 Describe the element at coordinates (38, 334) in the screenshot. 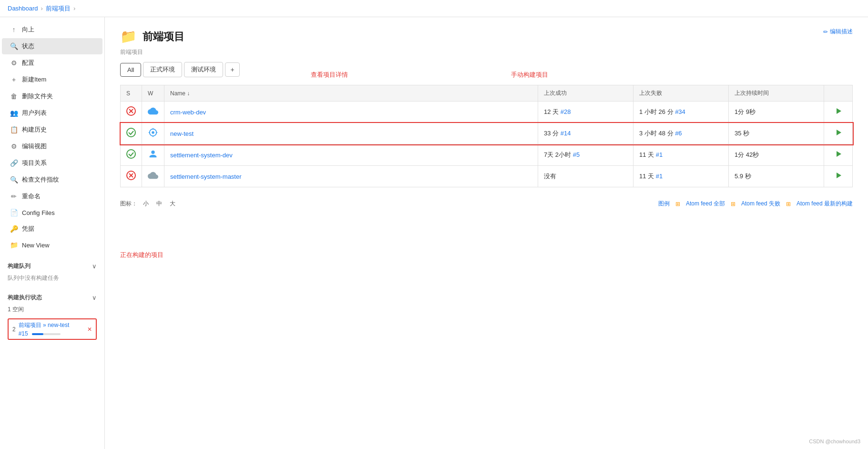

I see `progress-bar-fill` at that location.